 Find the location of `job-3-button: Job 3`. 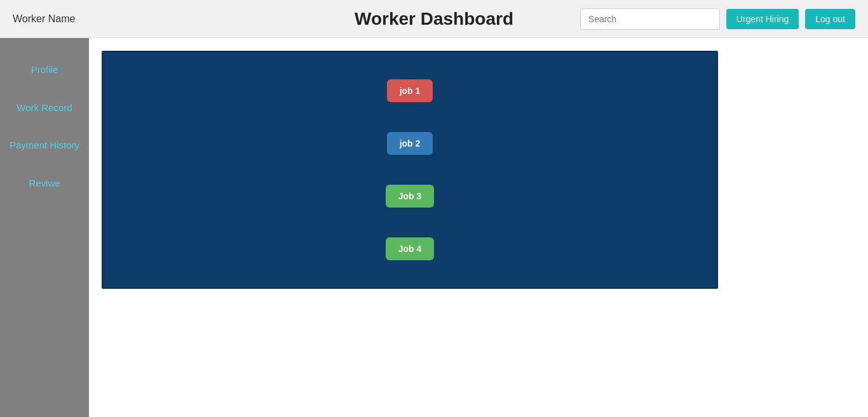

job-3-button: Job 3 is located at coordinates (410, 196).